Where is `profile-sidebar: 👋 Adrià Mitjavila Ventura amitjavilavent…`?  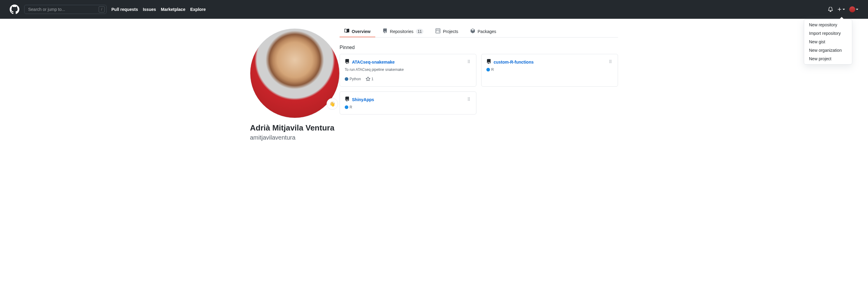
profile-sidebar: 👋 Adrià Mitjavila Ventura amitjavilavent… is located at coordinates (295, 80).